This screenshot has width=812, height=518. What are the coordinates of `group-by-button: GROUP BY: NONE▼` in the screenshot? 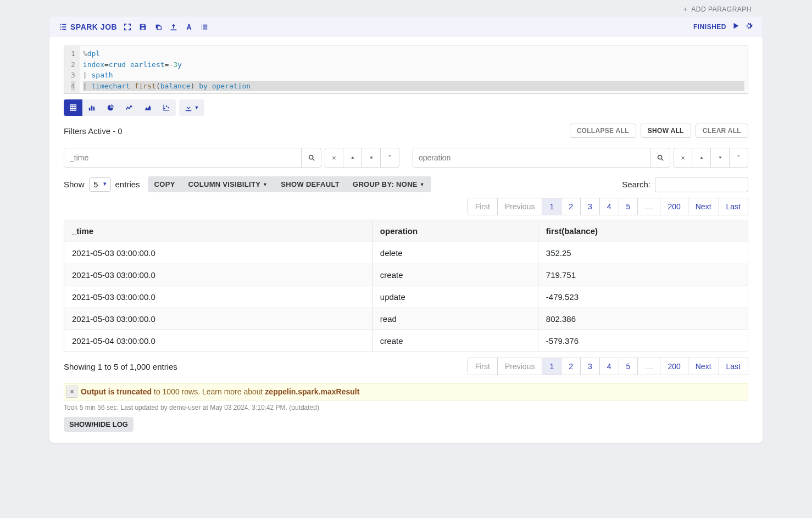 It's located at (389, 185).